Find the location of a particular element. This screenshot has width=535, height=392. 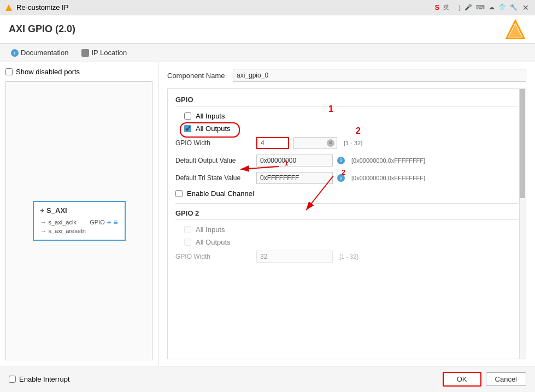

default-tri-state-info-icon: i is located at coordinates (341, 178).